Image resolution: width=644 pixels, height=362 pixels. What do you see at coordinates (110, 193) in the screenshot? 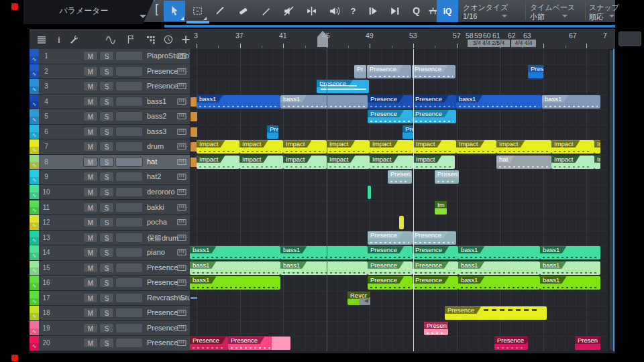
I see `track-row: ∿10MSderororo` at bounding box center [110, 193].